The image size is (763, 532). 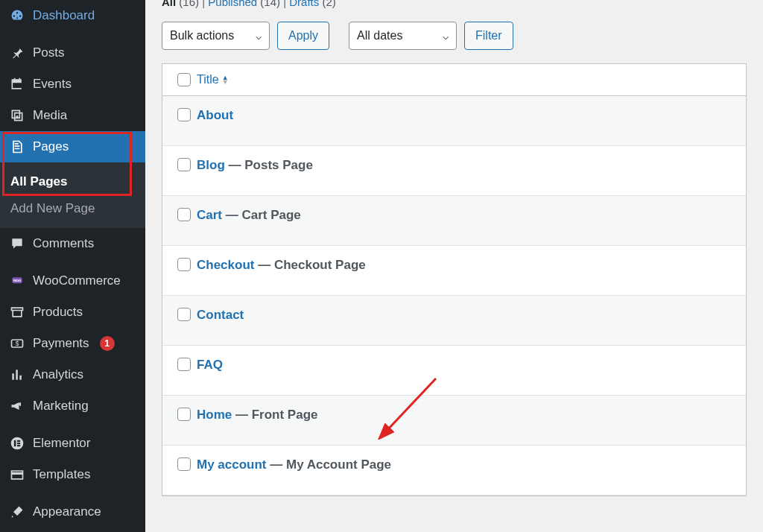 I want to click on filter-published-count: (14), so click(x=270, y=4).